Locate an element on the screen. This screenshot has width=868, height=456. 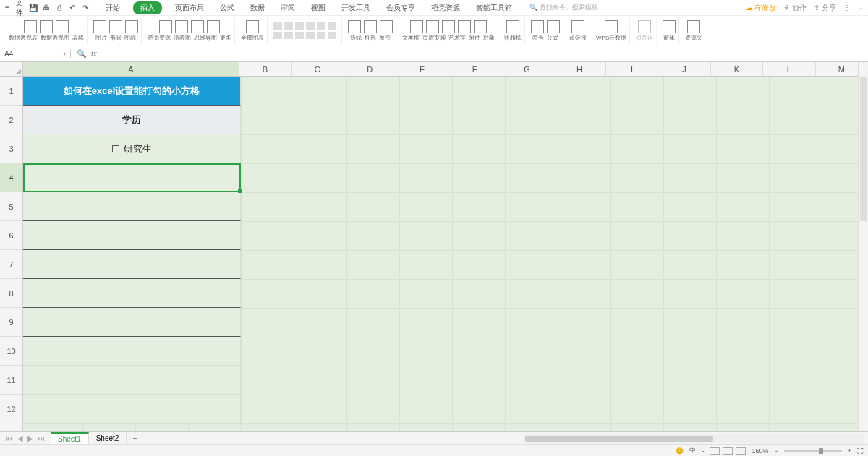
view-page-icon is located at coordinates (728, 451).